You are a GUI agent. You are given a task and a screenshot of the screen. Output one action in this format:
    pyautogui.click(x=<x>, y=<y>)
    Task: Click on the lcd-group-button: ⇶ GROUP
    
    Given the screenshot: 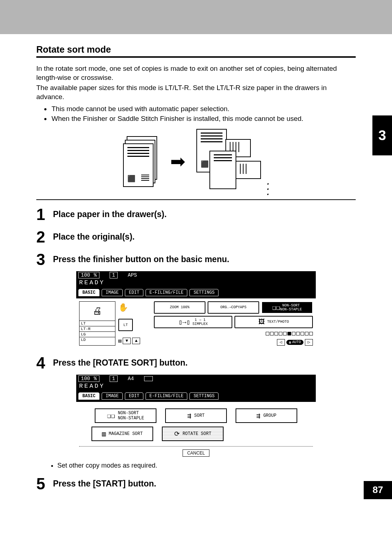 What is the action you would take?
    pyautogui.click(x=266, y=416)
    